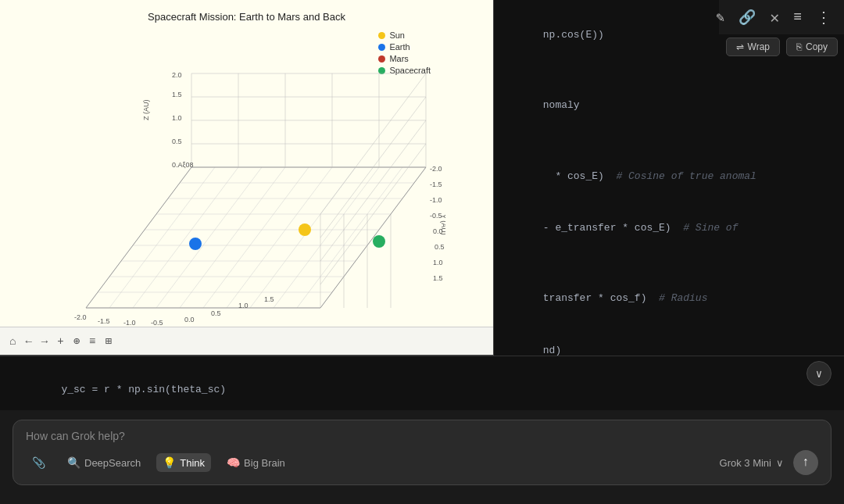  Describe the element at coordinates (422, 384) in the screenshot. I see `bottom-code-area: y_sc = r * np.sin(theta_sc) z_sc = 0 eli…` at that location.